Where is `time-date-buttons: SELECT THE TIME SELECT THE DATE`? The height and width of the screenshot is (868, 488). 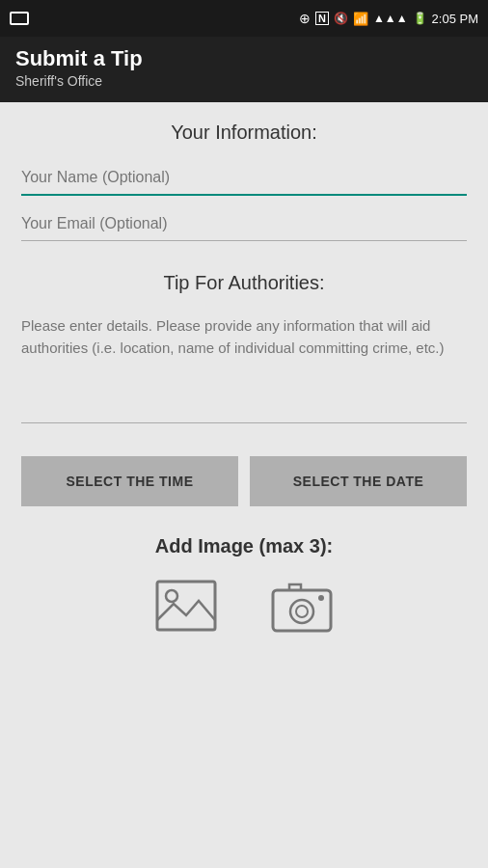
time-date-buttons: SELECT THE TIME SELECT THE DATE is located at coordinates (244, 481).